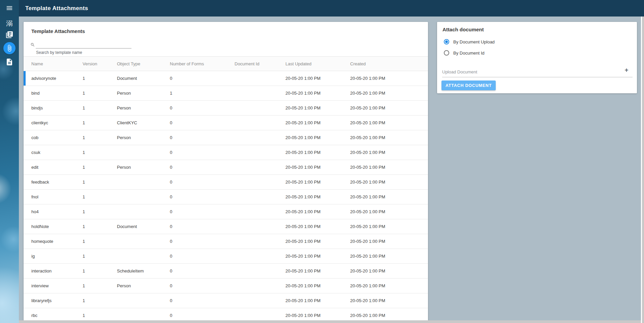  Describe the element at coordinates (57, 182) in the screenshot. I see `cell-name: feedback` at that location.